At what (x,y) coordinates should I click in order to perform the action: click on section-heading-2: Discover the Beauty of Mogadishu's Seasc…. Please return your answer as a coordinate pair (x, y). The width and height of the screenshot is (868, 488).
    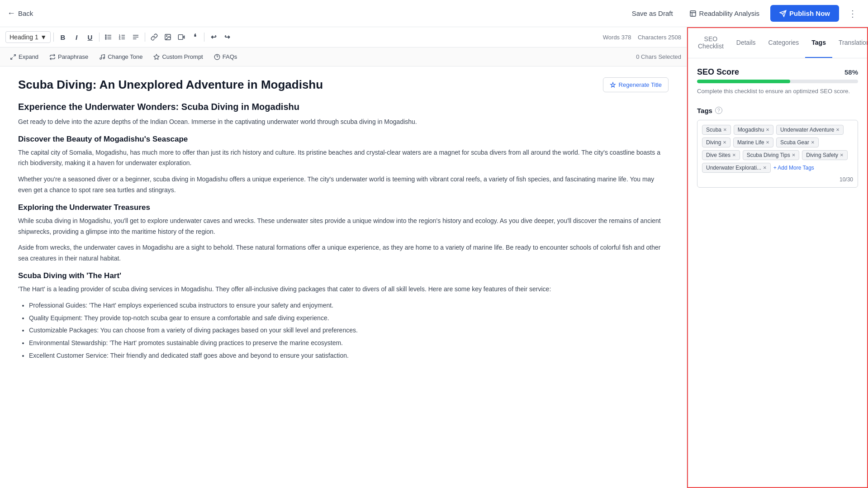
    Looking at the image, I should click on (343, 139).